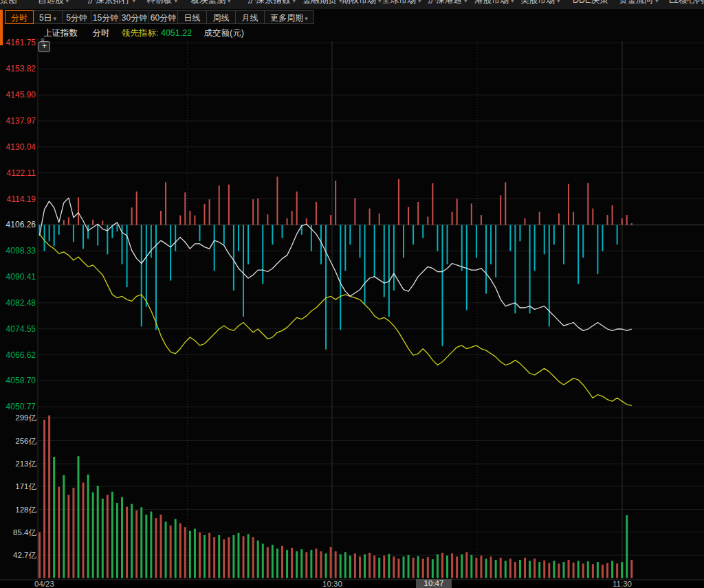 The width and height of the screenshot is (704, 588). What do you see at coordinates (18, 418) in the screenshot?
I see `volume-tick-label: 299亿` at bounding box center [18, 418].